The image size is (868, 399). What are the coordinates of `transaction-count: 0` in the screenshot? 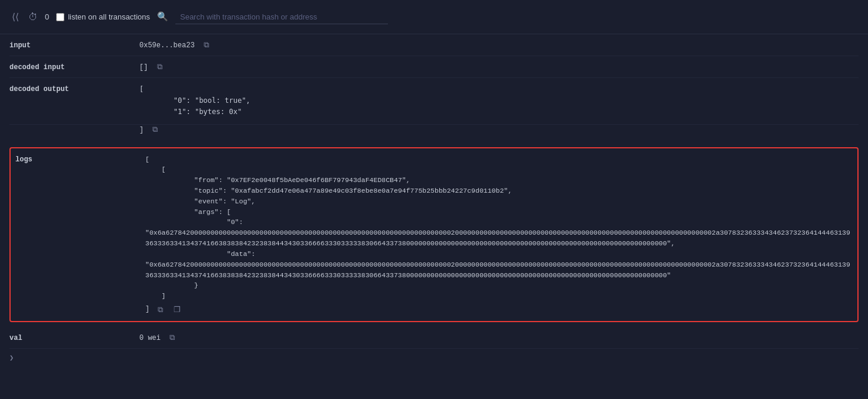 It's located at (47, 17).